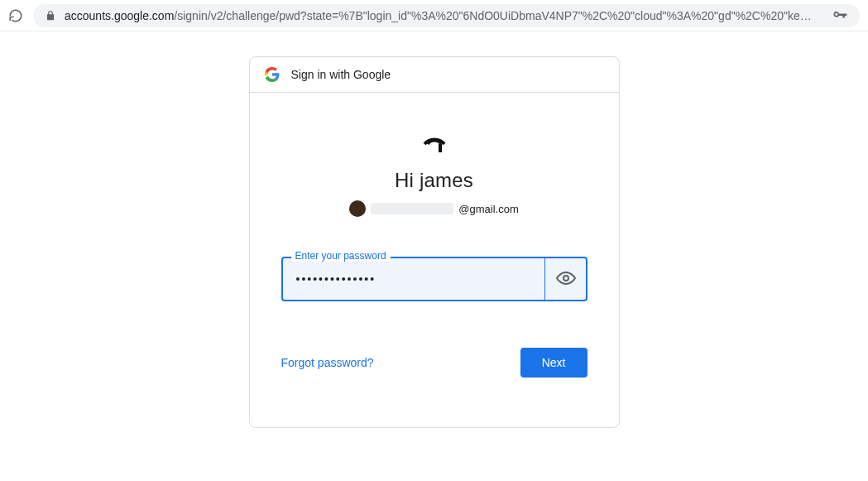 This screenshot has width=868, height=481. I want to click on card-header: Sign in with Google, so click(434, 75).